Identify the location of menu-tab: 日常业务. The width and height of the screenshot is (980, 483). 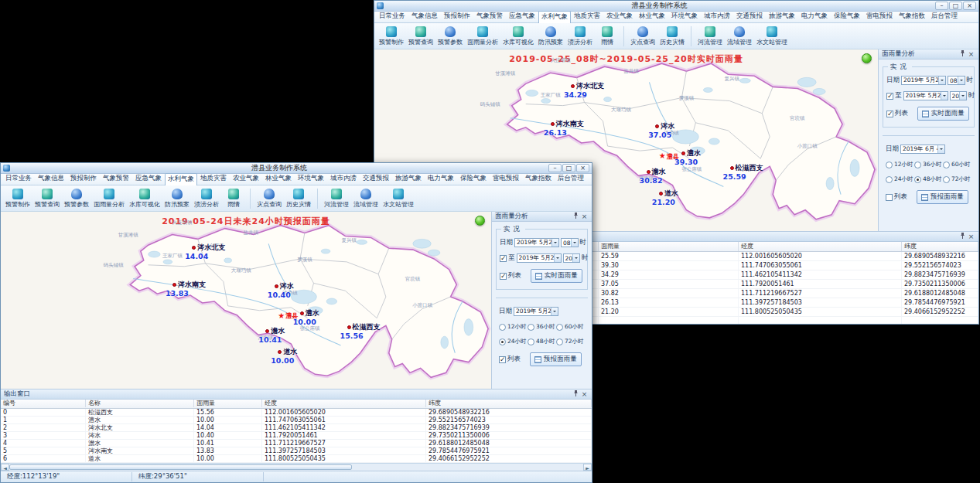
(392, 16).